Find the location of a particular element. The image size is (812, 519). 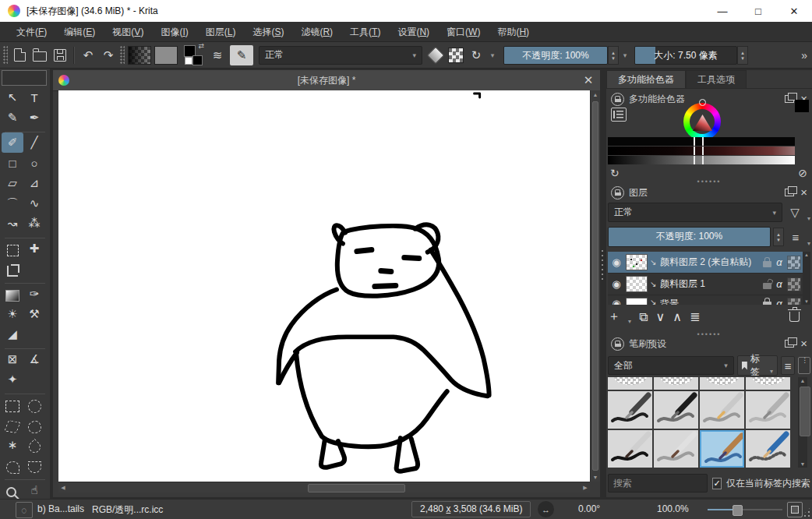

menu-item-layer: 图层(L) is located at coordinates (221, 32).